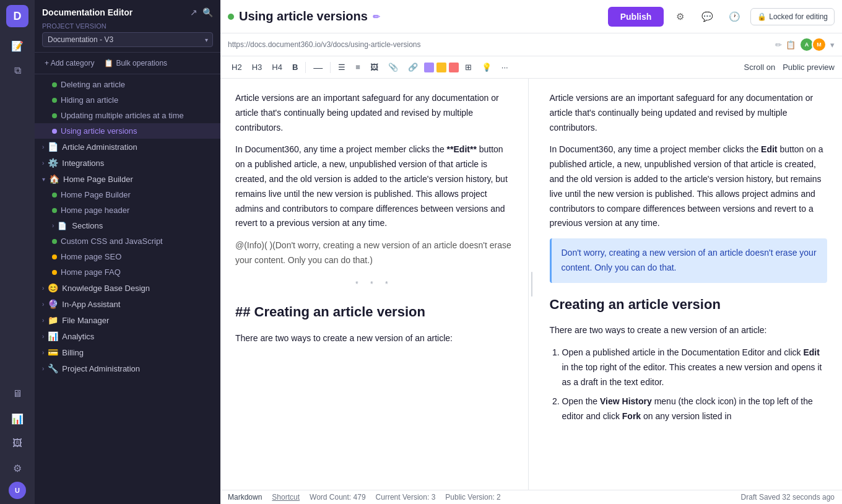  What do you see at coordinates (789, 67) in the screenshot?
I see `toolbar-right: Scroll on Public preview` at bounding box center [789, 67].